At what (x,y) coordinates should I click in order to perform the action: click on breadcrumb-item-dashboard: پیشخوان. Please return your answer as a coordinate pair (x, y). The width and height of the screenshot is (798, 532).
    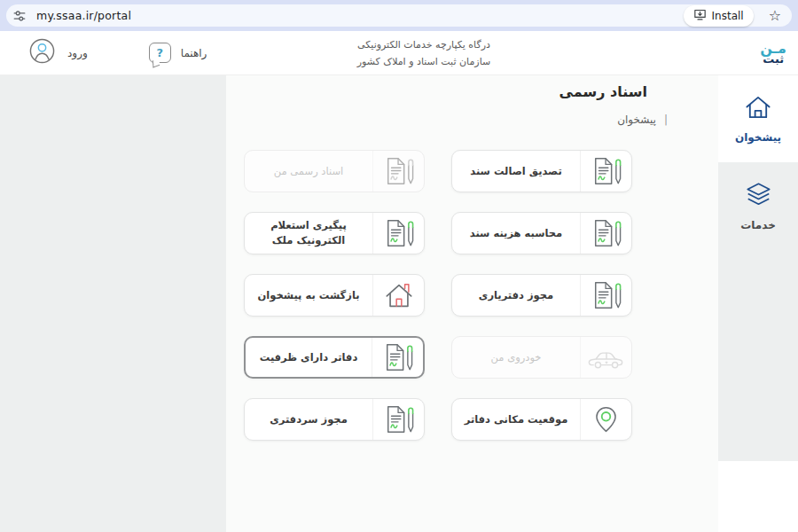
    Looking at the image, I should click on (637, 120).